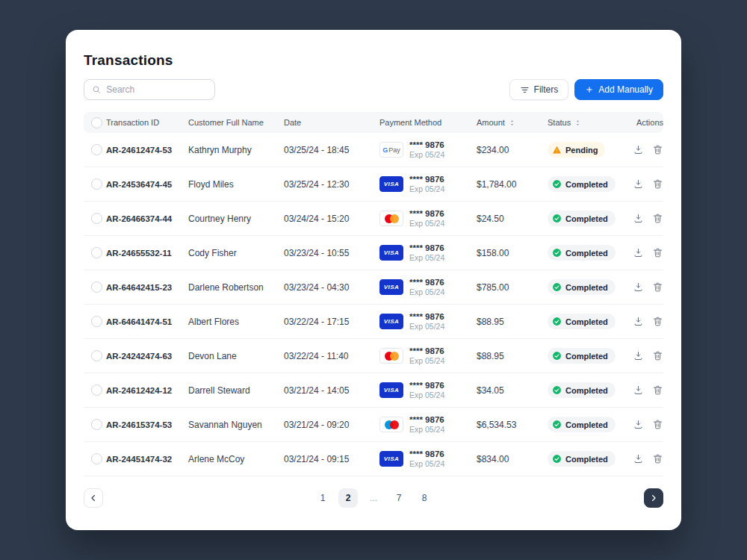  Describe the element at coordinates (524, 90) in the screenshot. I see `filter-icon` at that location.